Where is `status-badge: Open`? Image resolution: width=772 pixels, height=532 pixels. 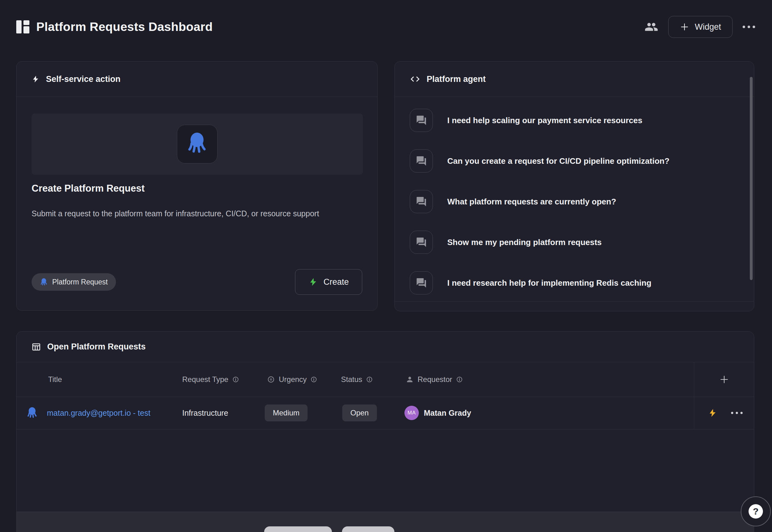
status-badge: Open is located at coordinates (360, 413).